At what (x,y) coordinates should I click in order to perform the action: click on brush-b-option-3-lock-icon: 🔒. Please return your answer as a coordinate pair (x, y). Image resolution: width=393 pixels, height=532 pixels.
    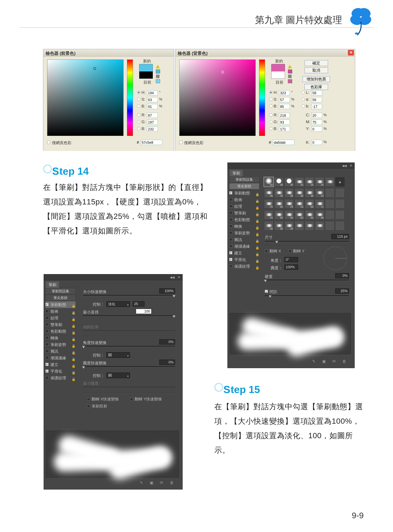
    Looking at the image, I should click on (73, 324).